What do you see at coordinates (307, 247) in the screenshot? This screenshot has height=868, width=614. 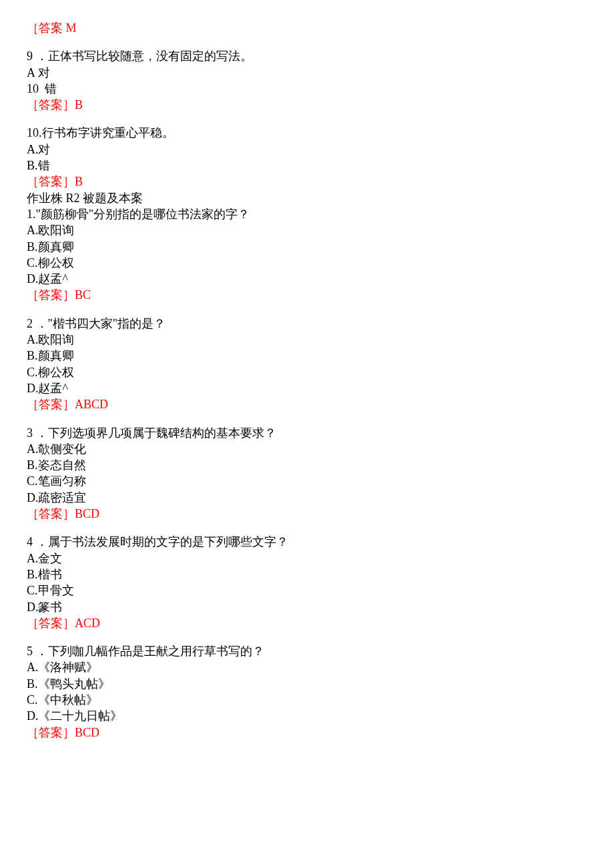 I see `q1-opt-b: B.颜真卿` at bounding box center [307, 247].